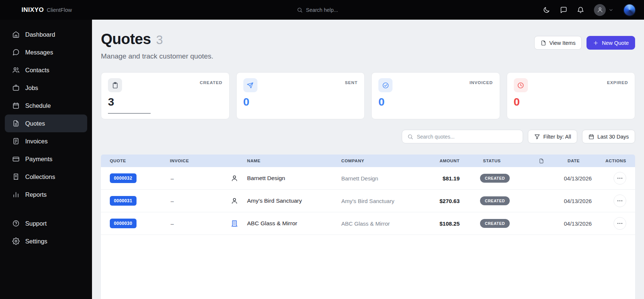  I want to click on status-badge: CREATED, so click(495, 178).